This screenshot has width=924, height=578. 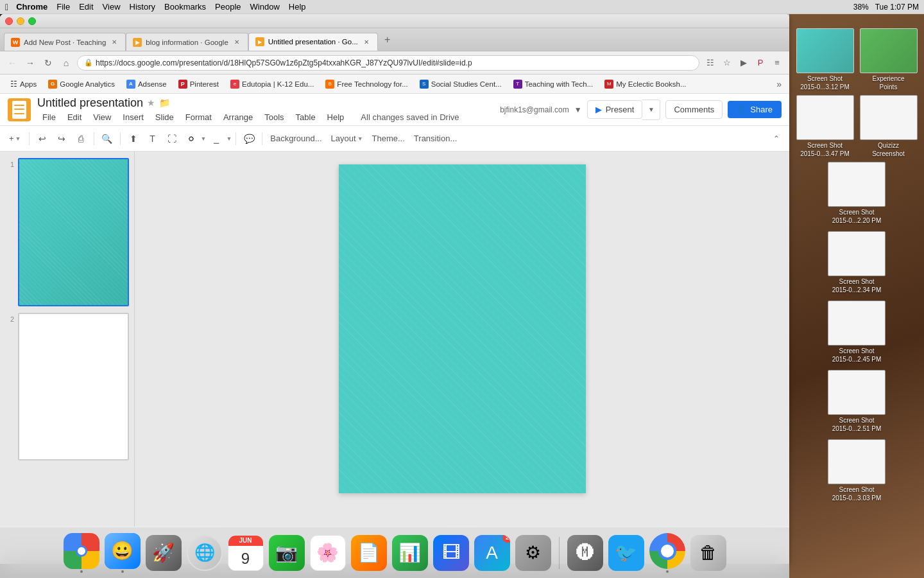 What do you see at coordinates (86, 6) in the screenshot?
I see `app-menu-edit: Edit` at bounding box center [86, 6].